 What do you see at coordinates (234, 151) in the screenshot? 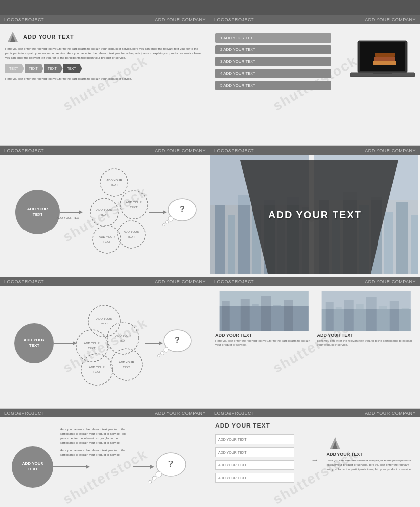
I see `panel-4-logo: LOGO&PROJECT` at bounding box center [234, 151].